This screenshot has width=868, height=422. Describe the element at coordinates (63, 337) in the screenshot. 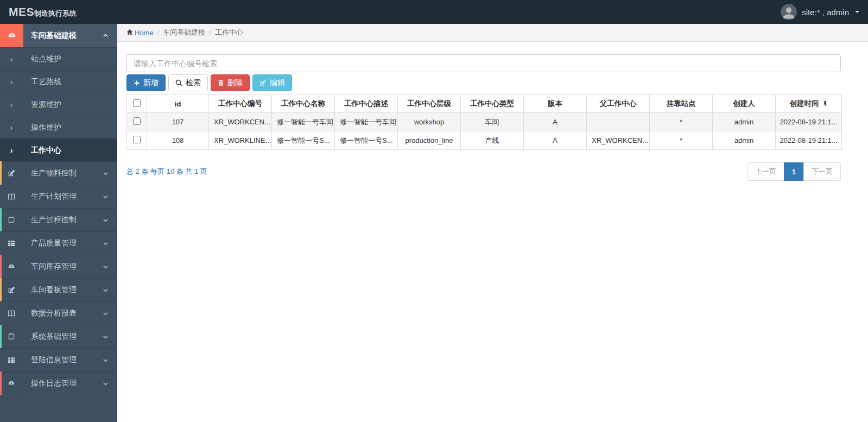

I see `sidebar-item-label: 系统基础管理` at that location.